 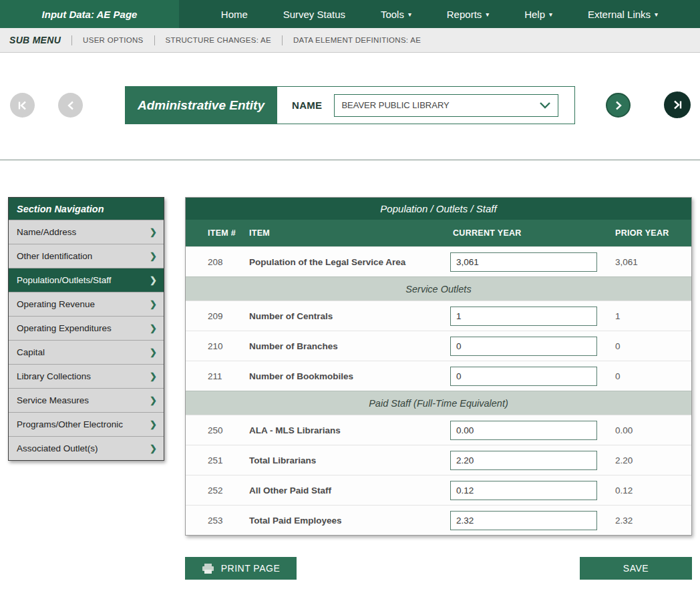 I want to click on entity-header: Administrative Entity NAME BEAVER PUBLIC…, so click(x=350, y=106).